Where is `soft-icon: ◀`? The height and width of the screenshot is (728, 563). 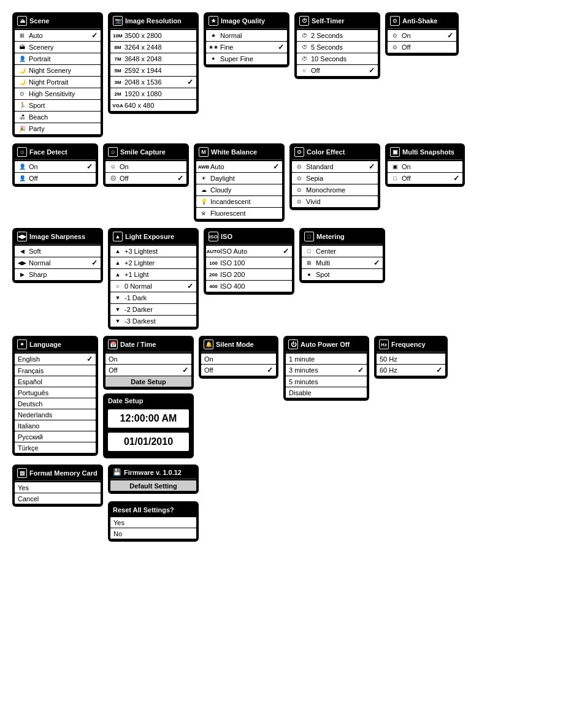
soft-icon: ◀ is located at coordinates (22, 251).